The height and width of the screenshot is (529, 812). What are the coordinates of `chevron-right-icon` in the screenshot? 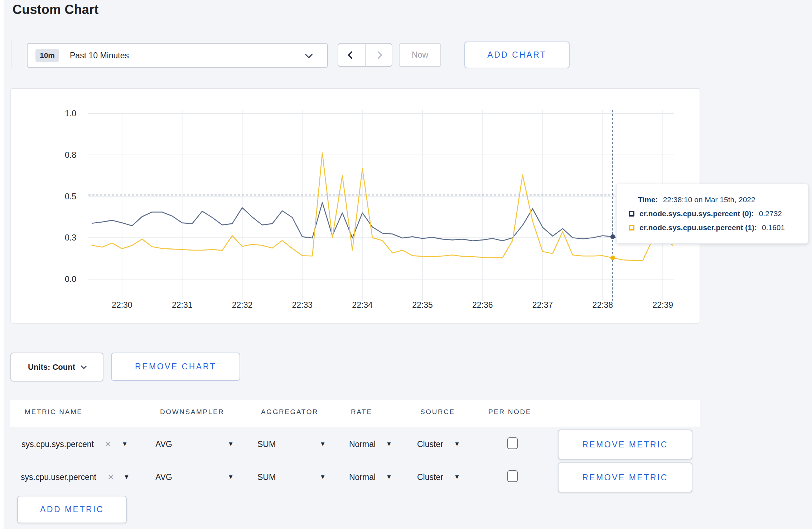 It's located at (379, 55).